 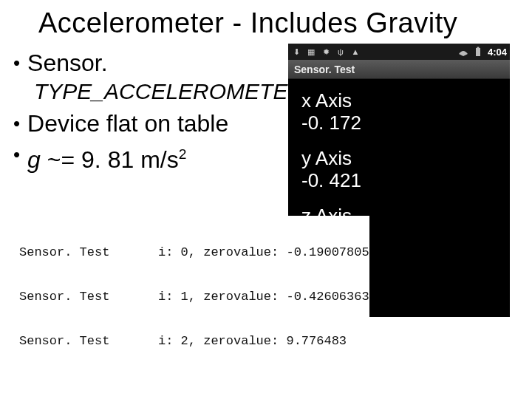 What do you see at coordinates (497, 52) in the screenshot?
I see `statusbar-clock: 4:04` at bounding box center [497, 52].